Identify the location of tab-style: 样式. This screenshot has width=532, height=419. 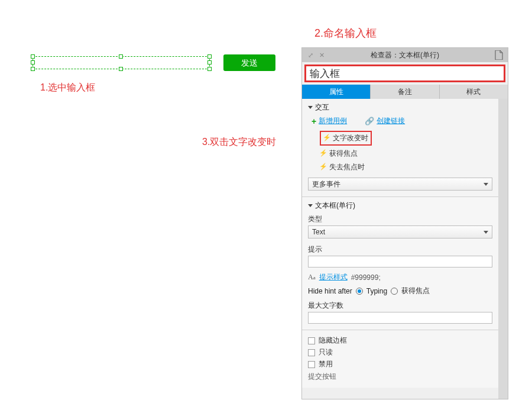
(474, 92).